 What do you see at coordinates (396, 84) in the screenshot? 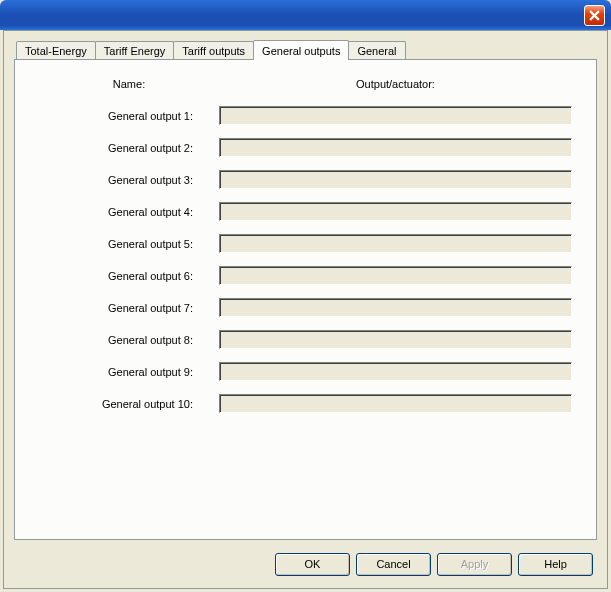
I see `column-header-output: Output/actuator:` at bounding box center [396, 84].